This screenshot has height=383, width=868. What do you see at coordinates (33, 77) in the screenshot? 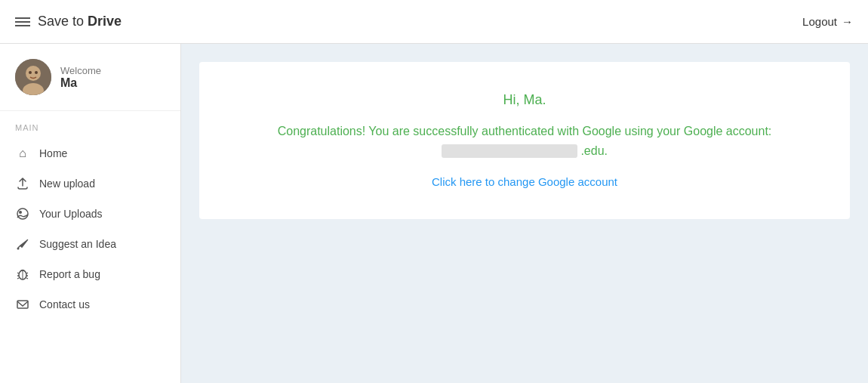
I see `avatar-image` at bounding box center [33, 77].